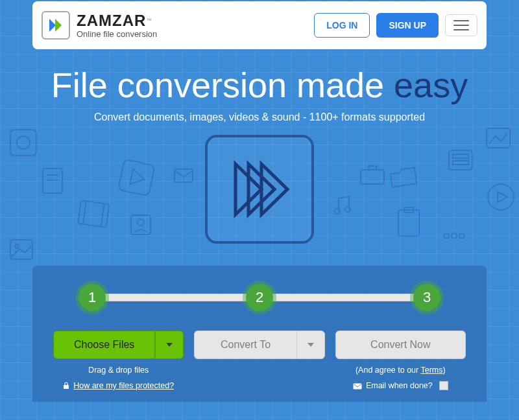 Image resolution: width=519 pixels, height=420 pixels. Describe the element at coordinates (260, 189) in the screenshot. I see `hero-play-icon` at that location.